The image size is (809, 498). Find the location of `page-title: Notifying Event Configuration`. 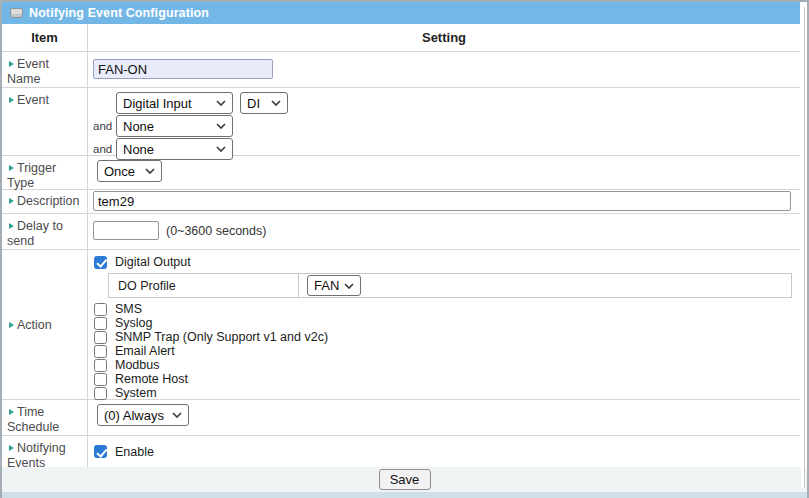

page-title: Notifying Event Configuration is located at coordinates (119, 13).